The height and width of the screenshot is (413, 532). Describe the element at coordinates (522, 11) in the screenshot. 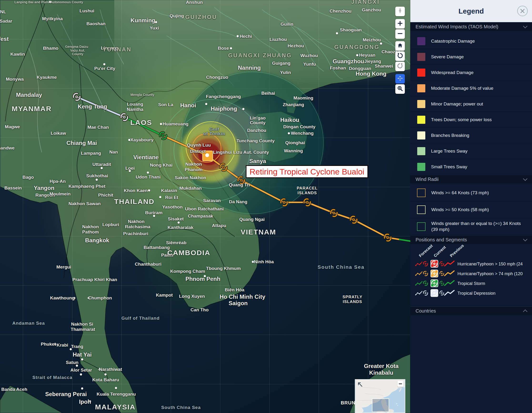

I see `close-icon` at that location.